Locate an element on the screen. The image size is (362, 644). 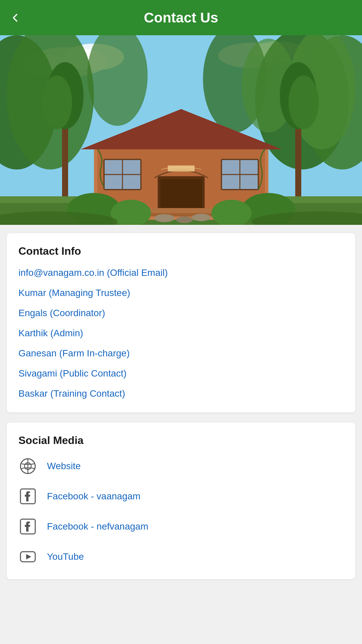
social-website-item: Website is located at coordinates (181, 466).